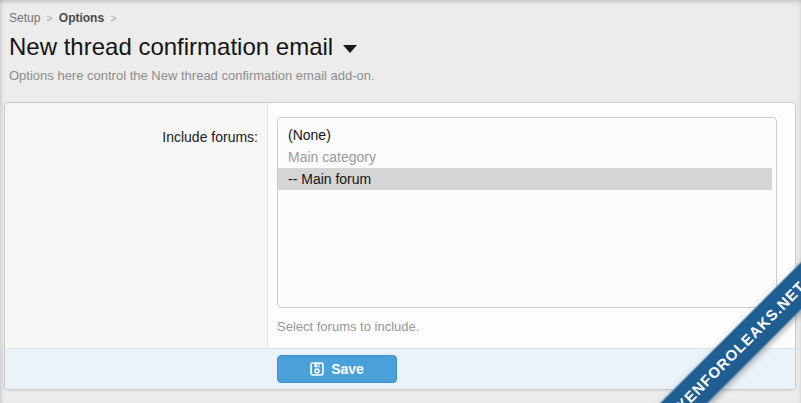 This screenshot has width=801, height=403. What do you see at coordinates (400, 18) in the screenshot?
I see `breadcrumb: Setup>Options>` at bounding box center [400, 18].